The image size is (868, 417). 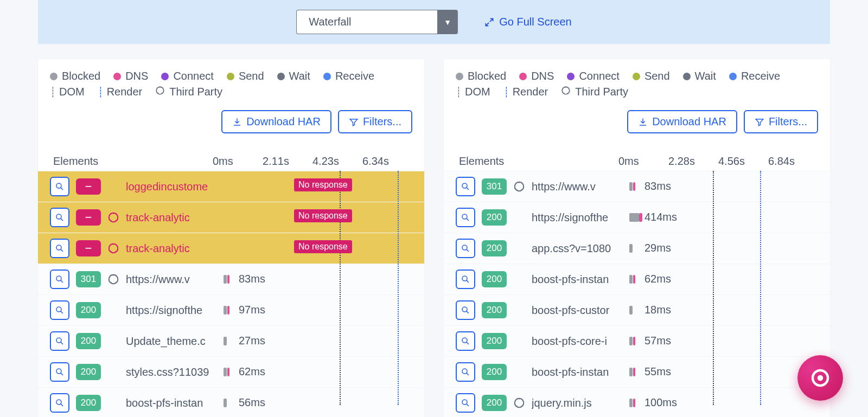 I want to click on row-name: loggedincustome, so click(x=171, y=187).